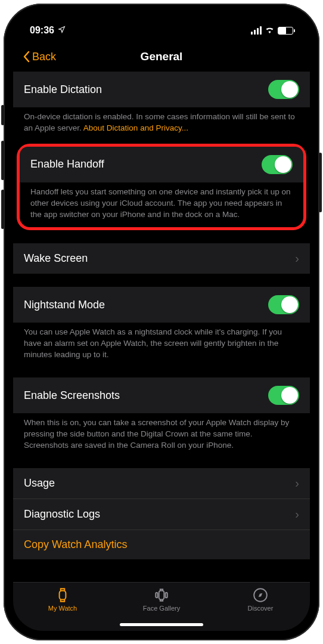  Describe the element at coordinates (162, 259) in the screenshot. I see `wake-screen-row: Wake Screen ›` at that location.